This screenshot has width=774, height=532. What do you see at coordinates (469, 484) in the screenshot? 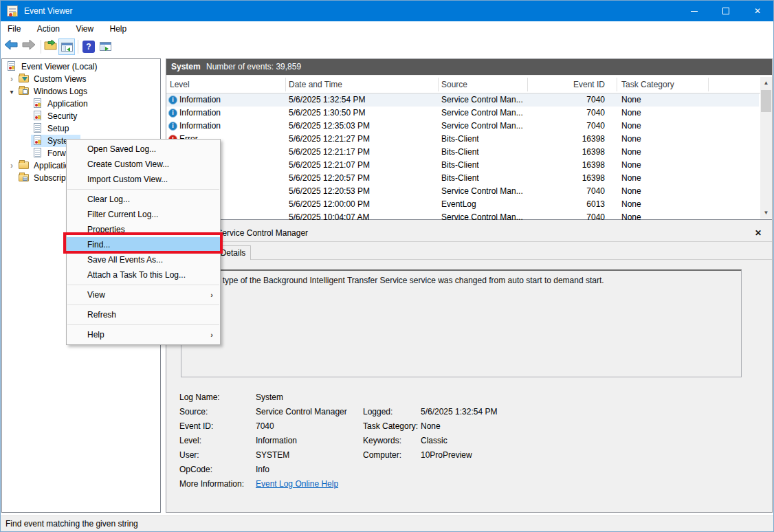
I see `field-row: More Information: Event Log Online Help` at bounding box center [469, 484].